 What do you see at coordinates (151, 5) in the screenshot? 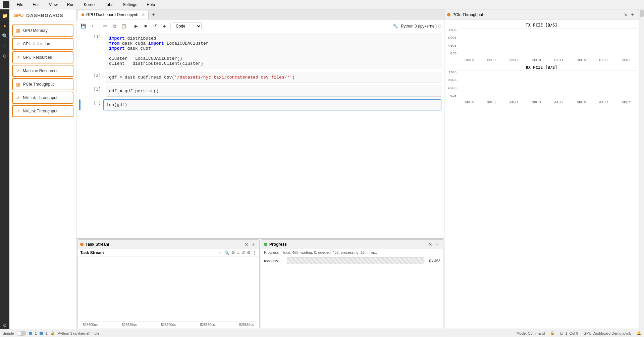
I see `menu-help: Help` at bounding box center [151, 5].